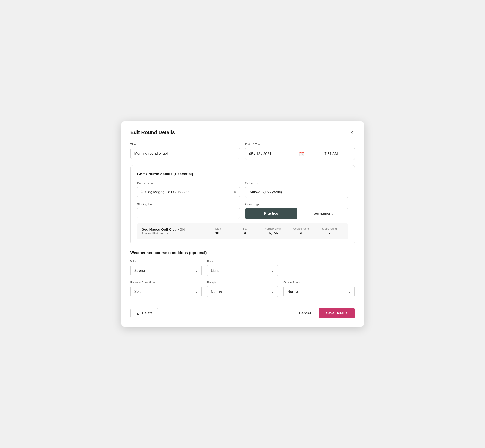 This screenshot has width=485, height=448. I want to click on wind-value: Strong, so click(164, 271).